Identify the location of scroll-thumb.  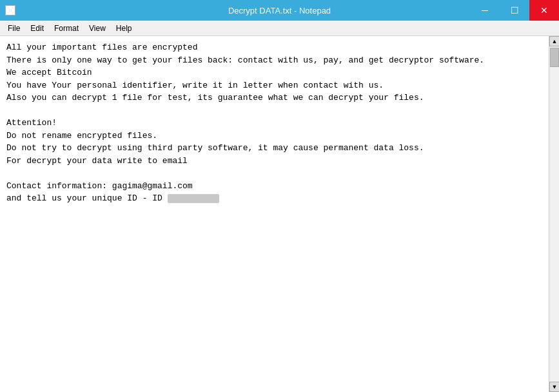
(554, 57).